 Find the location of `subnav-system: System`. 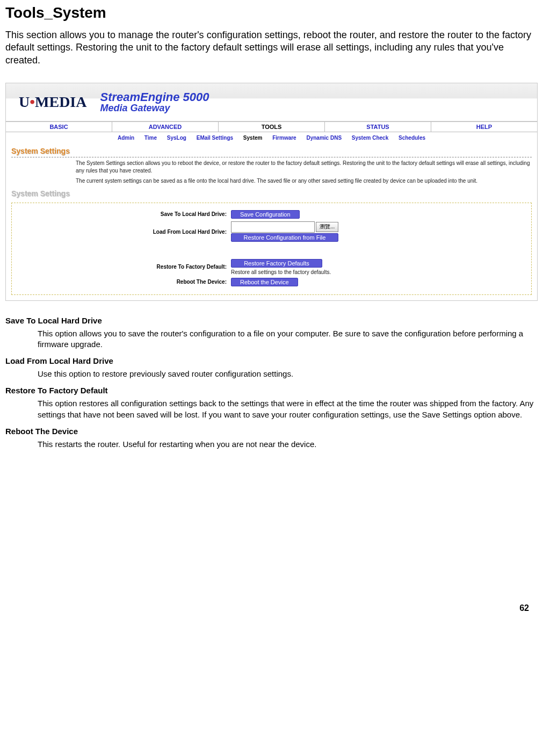

subnav-system: System is located at coordinates (253, 138).